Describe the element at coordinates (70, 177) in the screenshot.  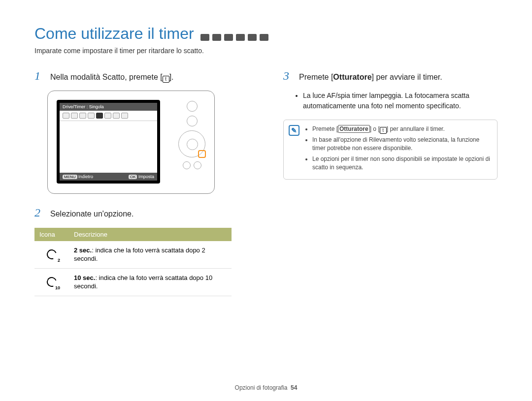
I see `menu-pill: MENU` at that location.